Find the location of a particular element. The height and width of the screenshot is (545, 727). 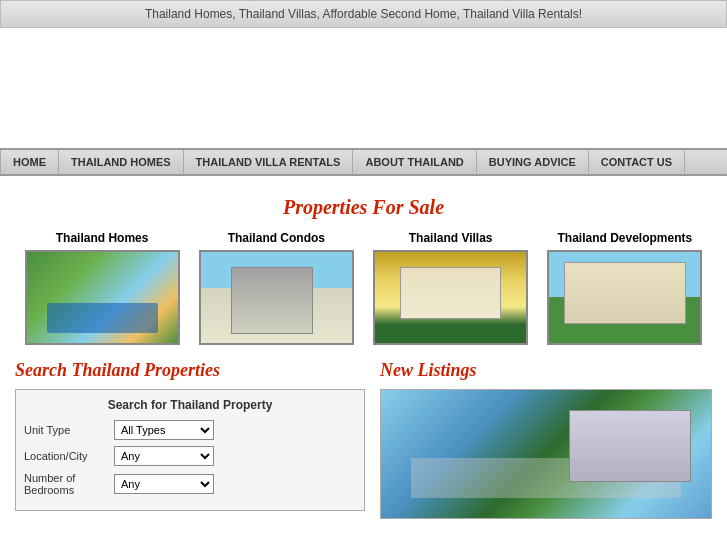

unit-type-row: Unit Type All Types House Condo Villa is located at coordinates (190, 430).